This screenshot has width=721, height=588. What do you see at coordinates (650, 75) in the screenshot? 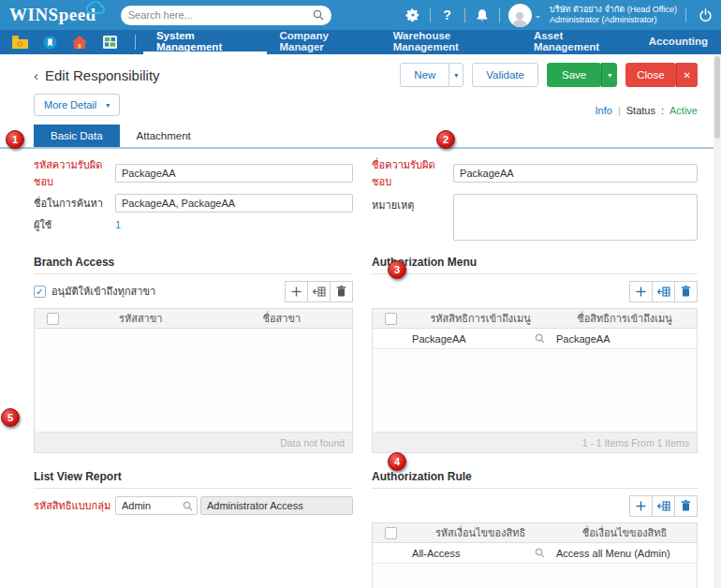
I see `close-button: Close` at bounding box center [650, 75].